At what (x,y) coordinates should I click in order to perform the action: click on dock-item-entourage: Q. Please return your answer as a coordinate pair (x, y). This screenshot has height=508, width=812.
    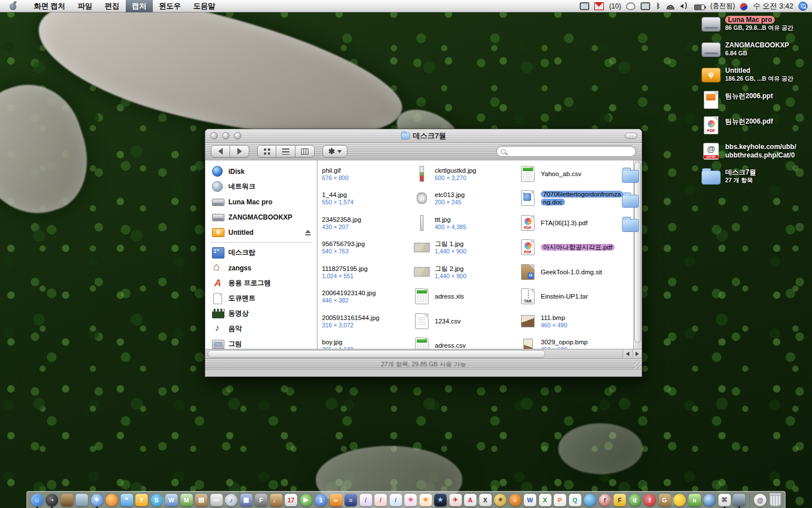
    Looking at the image, I should click on (575, 500).